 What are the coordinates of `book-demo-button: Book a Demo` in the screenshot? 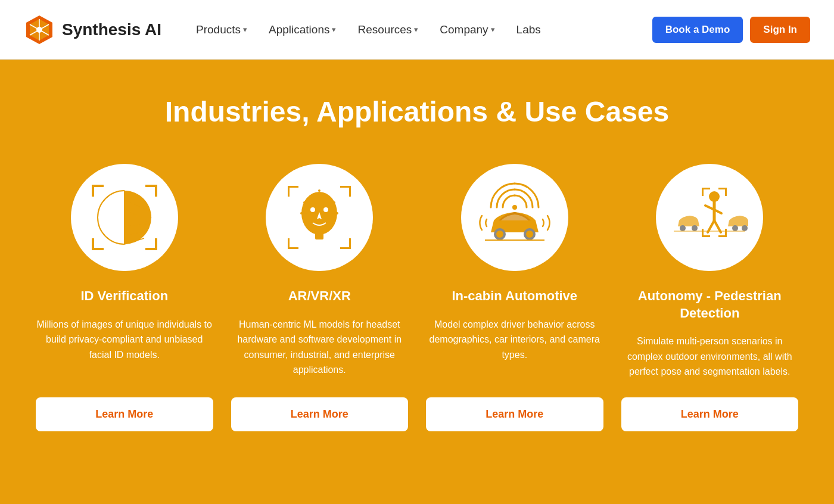 It's located at (698, 30).